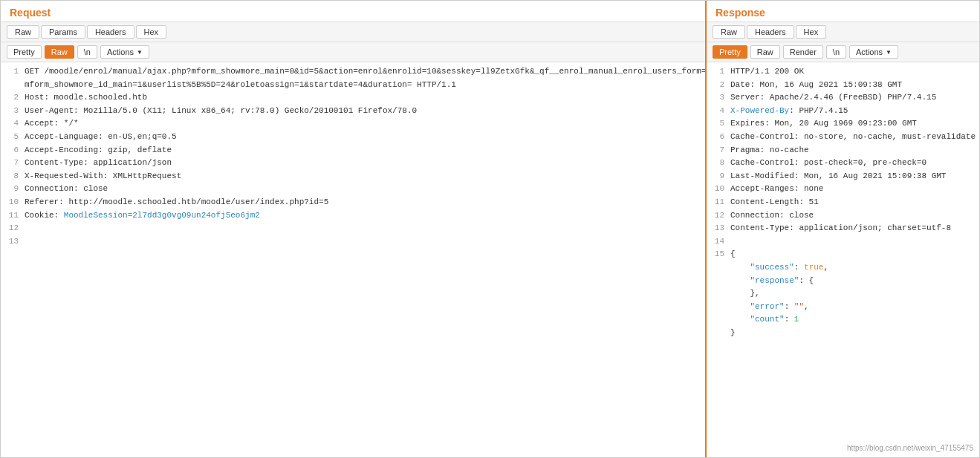 This screenshot has width=980, height=458. I want to click on request-line-10: 10 Referer: http://moodle.schooled.htb/m…, so click(353, 203).